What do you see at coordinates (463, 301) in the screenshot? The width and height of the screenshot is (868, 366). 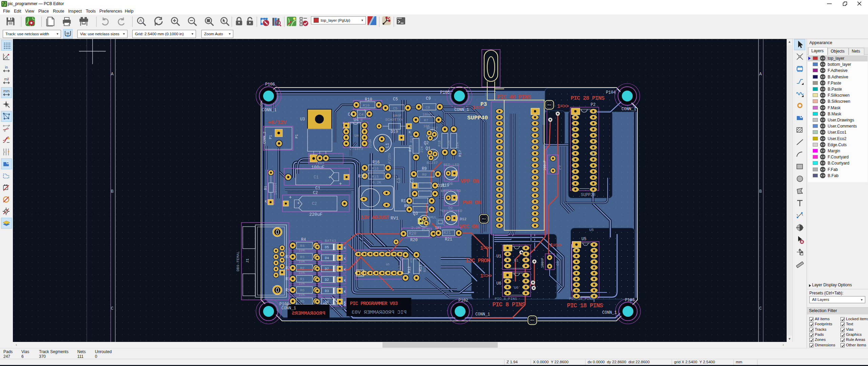 I see `svg-text: P102` at bounding box center [463, 301].